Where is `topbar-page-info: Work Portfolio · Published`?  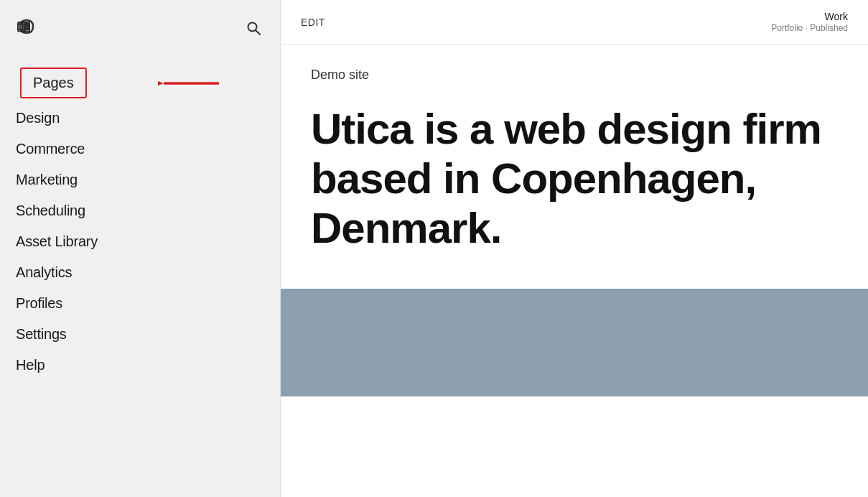 topbar-page-info: Work Portfolio · Published is located at coordinates (810, 22).